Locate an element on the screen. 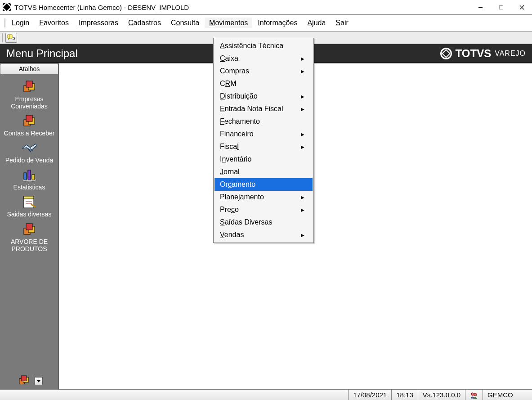 The width and height of the screenshot is (532, 400). app-icon is located at coordinates (7, 7).